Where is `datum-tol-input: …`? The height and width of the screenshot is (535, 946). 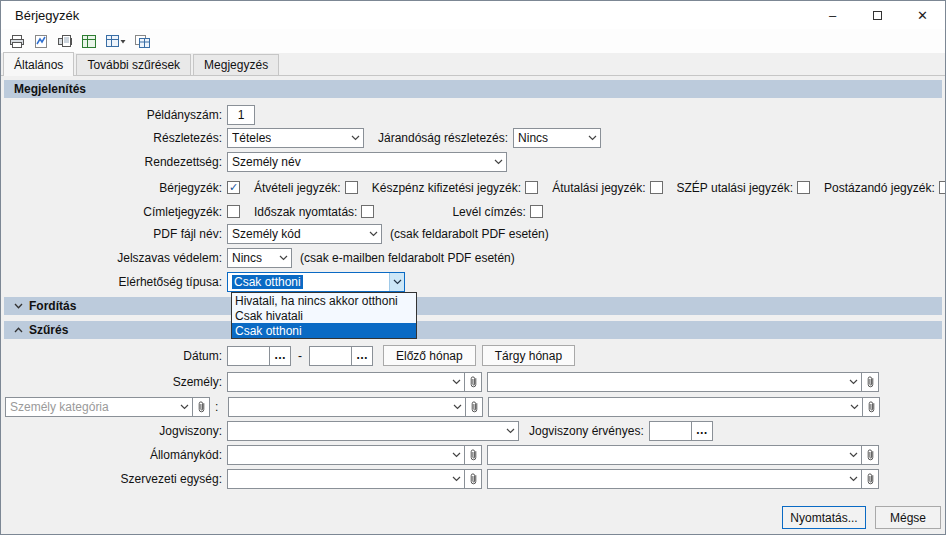 datum-tol-input: … is located at coordinates (259, 356).